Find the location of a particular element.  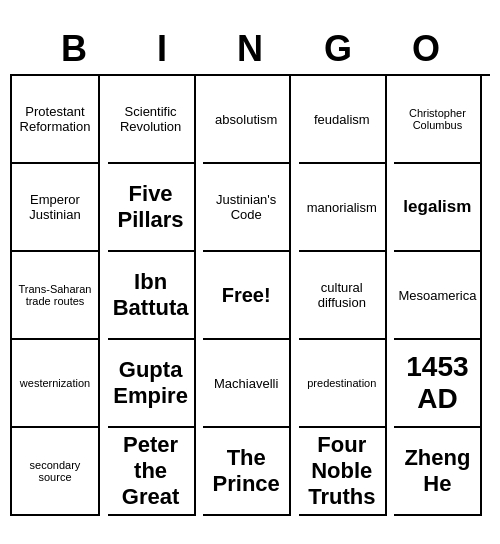

letter-i: I is located at coordinates (162, 49).